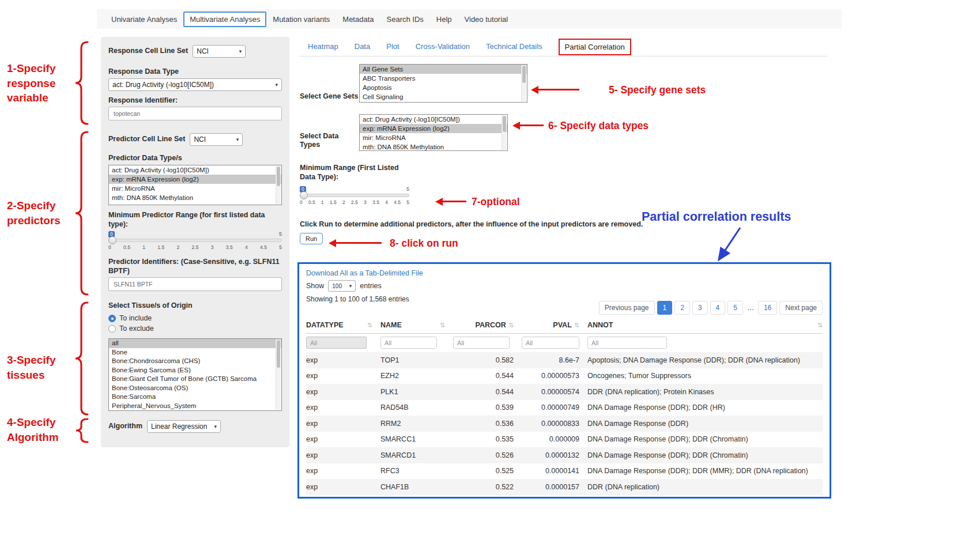  Describe the element at coordinates (330, 97) in the screenshot. I see `gene-sets-label: Select Gene Sets` at that location.